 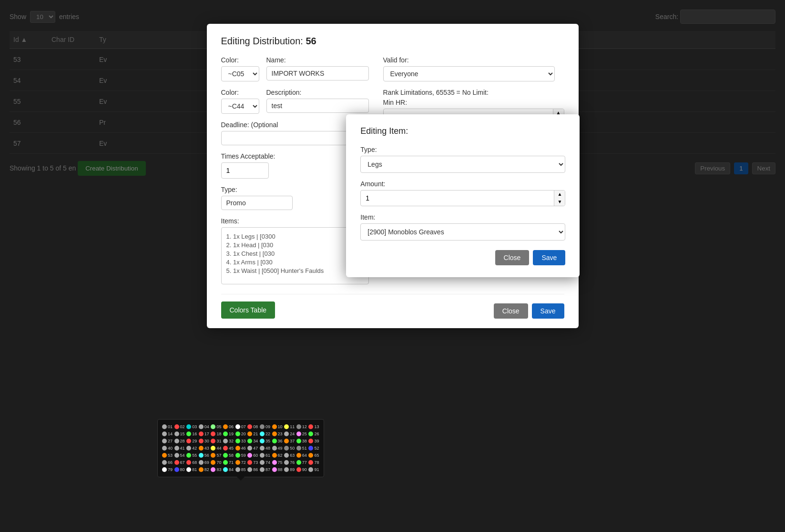 I want to click on color-cell-86: 86, so click(x=253, y=470).